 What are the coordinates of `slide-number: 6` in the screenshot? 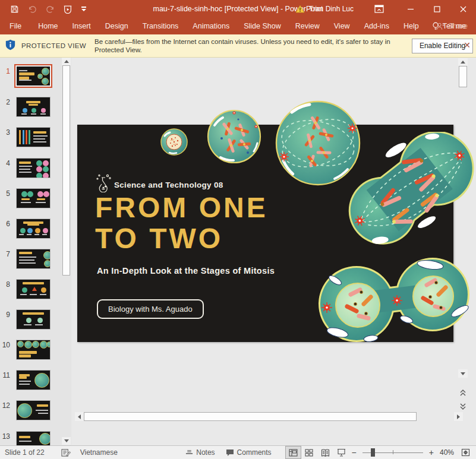 It's located at (5, 224).